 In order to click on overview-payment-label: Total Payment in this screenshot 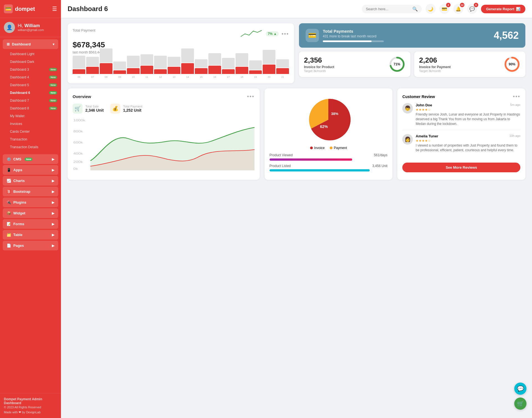, I will do `click(133, 106)`.